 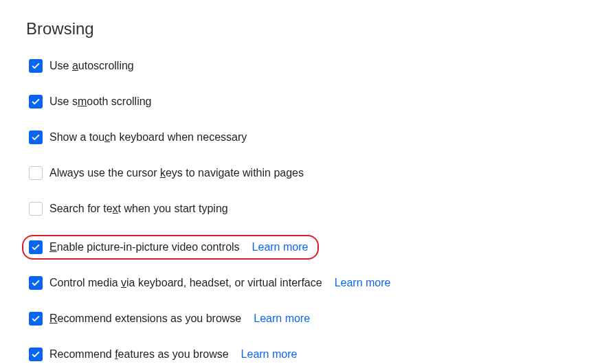 What do you see at coordinates (92, 66) in the screenshot?
I see `option-label-autoscroll: Use autoscrolling` at bounding box center [92, 66].